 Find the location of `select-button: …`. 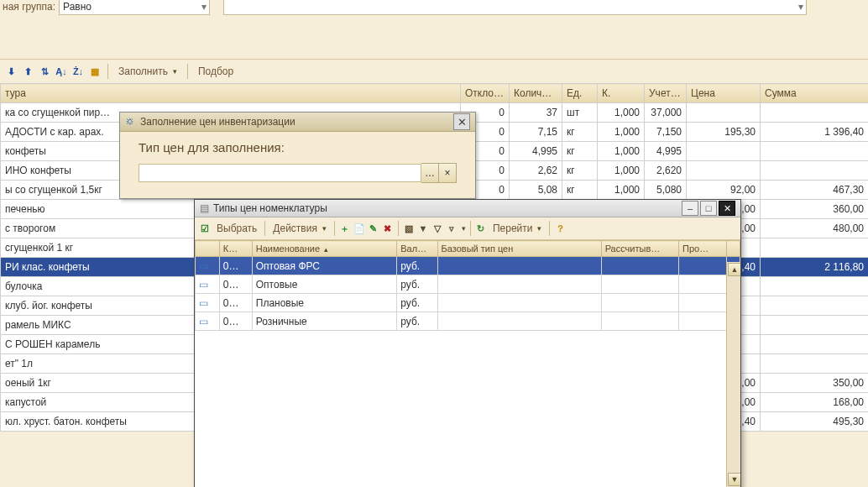

select-button: … is located at coordinates (430, 173).